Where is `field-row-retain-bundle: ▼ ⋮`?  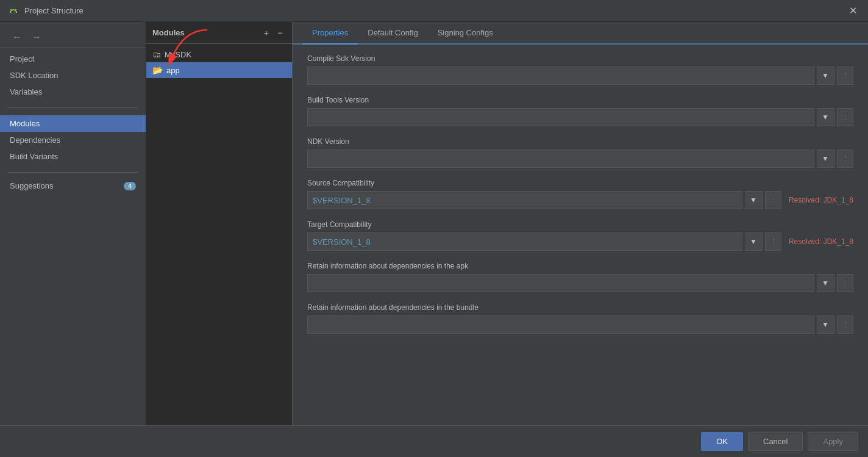 field-row-retain-bundle: ▼ ⋮ is located at coordinates (580, 325).